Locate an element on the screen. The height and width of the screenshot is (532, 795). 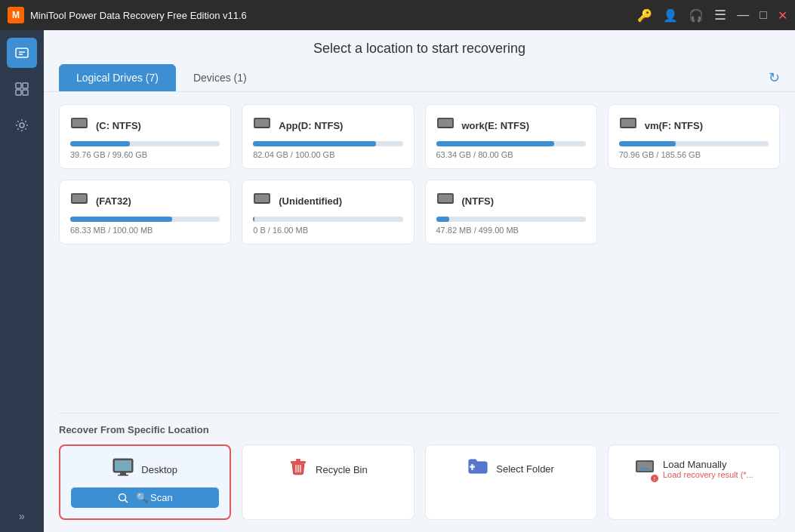
section-divider is located at coordinates (420, 414).